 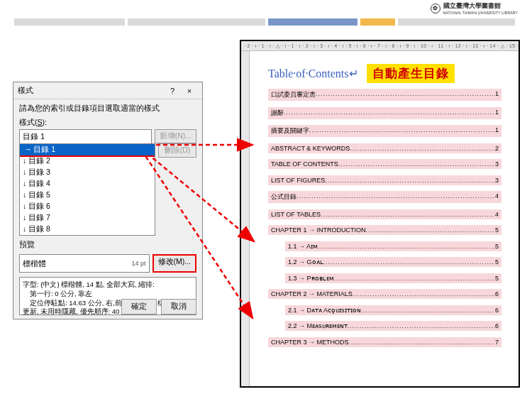 I want to click on toc-entry: TABLE OF CONTENTS.......................…, so click(x=384, y=164).